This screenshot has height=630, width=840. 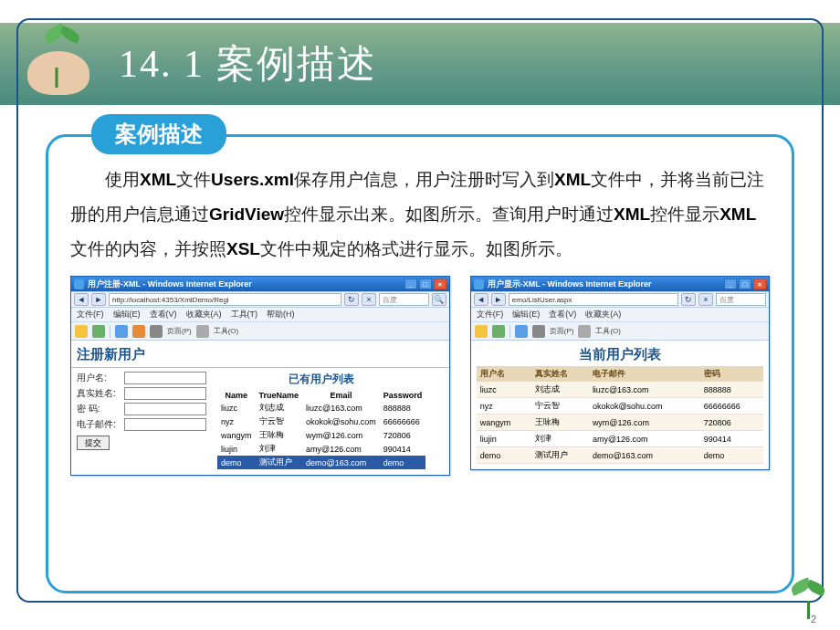 What do you see at coordinates (321, 462) in the screenshot?
I see `table-row-selected: demo测试用户demo@163.comdemo` at bounding box center [321, 462].